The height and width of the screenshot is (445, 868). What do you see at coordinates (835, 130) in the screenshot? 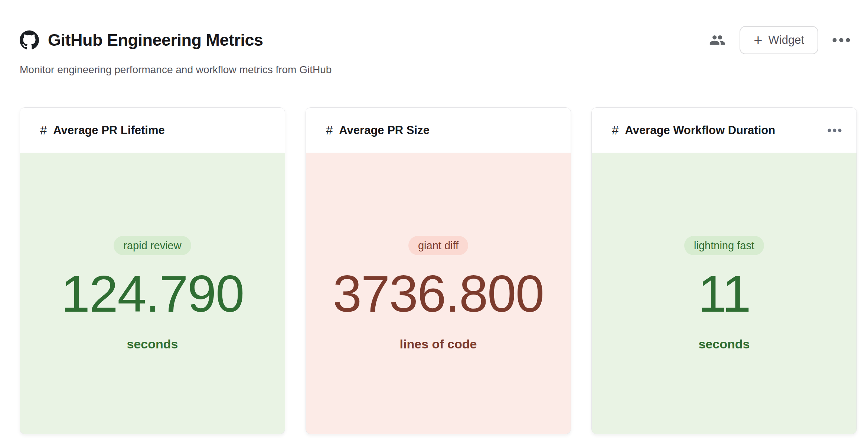
I see `card-menu-button` at bounding box center [835, 130].